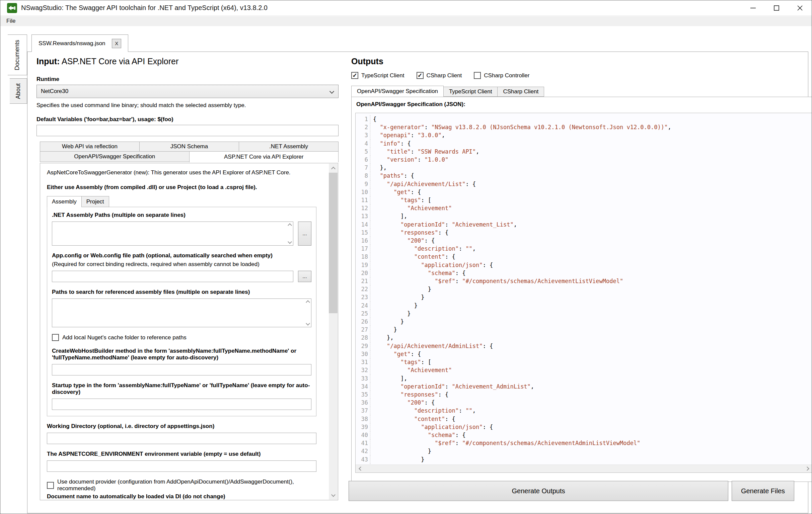 The width and height of the screenshot is (812, 514). What do you see at coordinates (117, 43) in the screenshot?
I see `document-tab-close-button: X` at bounding box center [117, 43].